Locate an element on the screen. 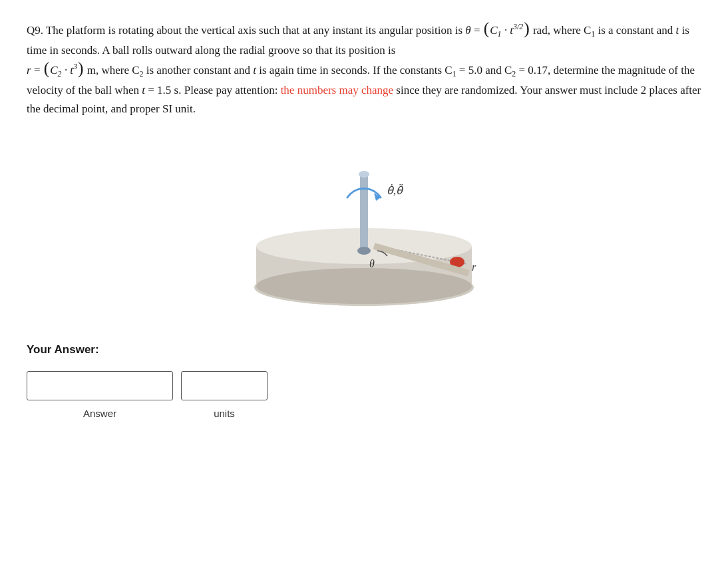 Image resolution: width=728 pixels, height=572 pixels. randomized-warning: the numbers may change is located at coordinates (337, 90).